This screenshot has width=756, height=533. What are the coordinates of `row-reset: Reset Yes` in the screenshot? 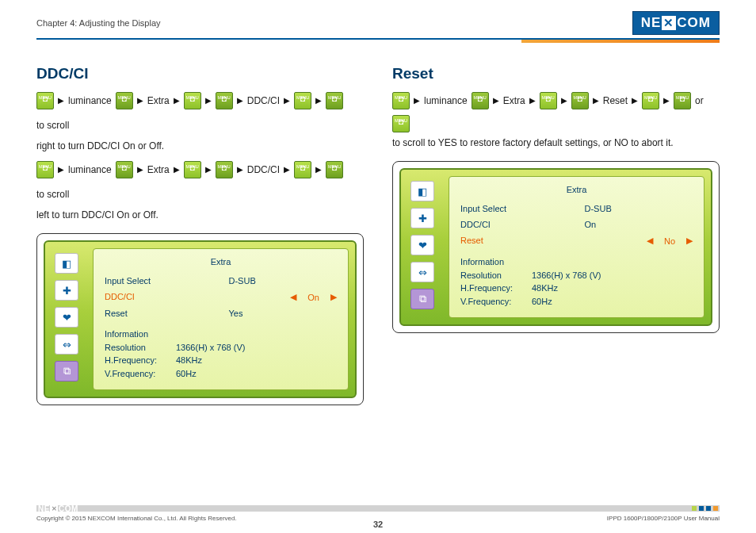 It's located at (220, 313).